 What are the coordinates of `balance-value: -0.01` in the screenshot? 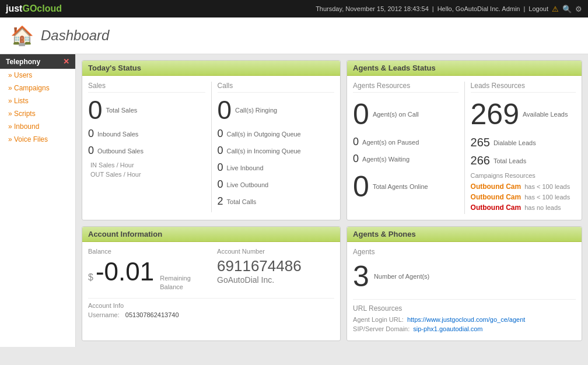 It's located at (125, 272).